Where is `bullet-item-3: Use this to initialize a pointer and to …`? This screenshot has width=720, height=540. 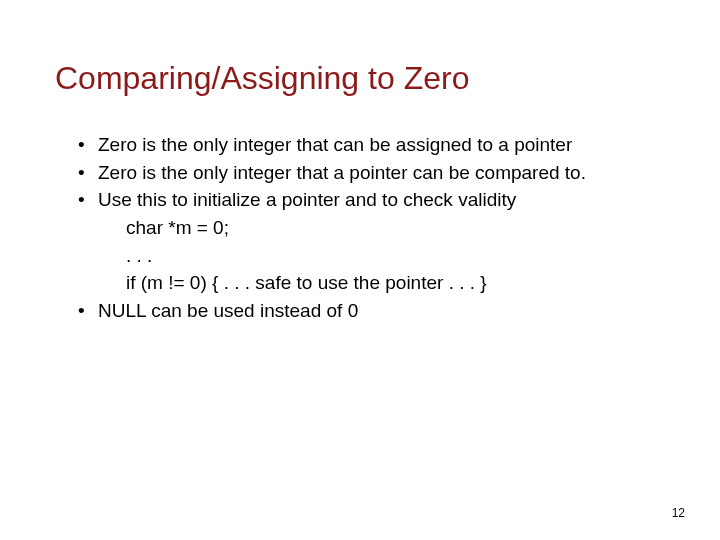 bullet-item-3: Use this to initialize a pointer and to … is located at coordinates (374, 200).